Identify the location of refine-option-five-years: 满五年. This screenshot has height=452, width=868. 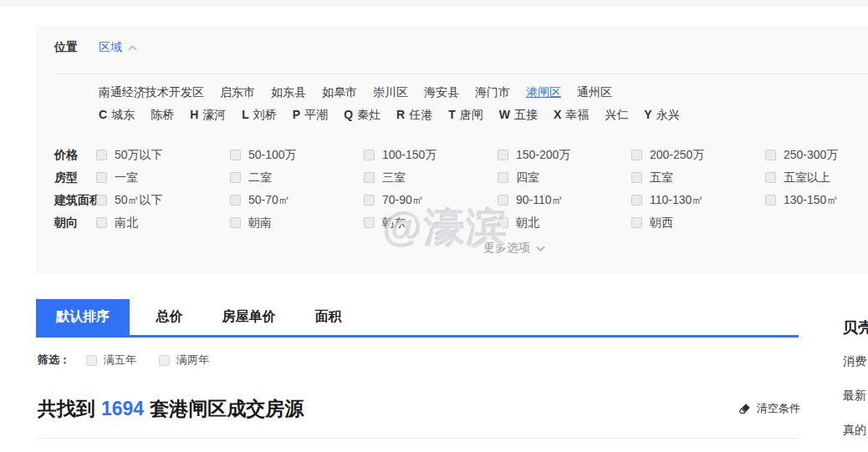
(111, 360).